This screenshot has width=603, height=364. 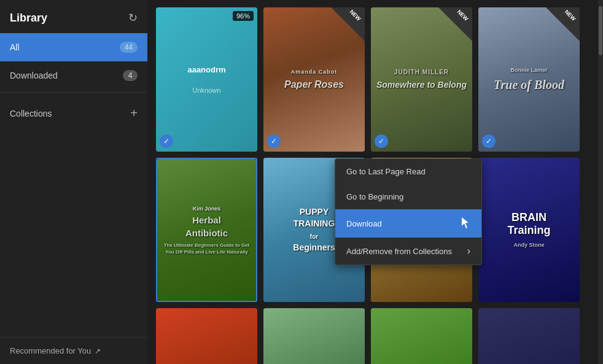 What do you see at coordinates (98, 351) in the screenshot?
I see `external-link-icon: ↗` at bounding box center [98, 351].